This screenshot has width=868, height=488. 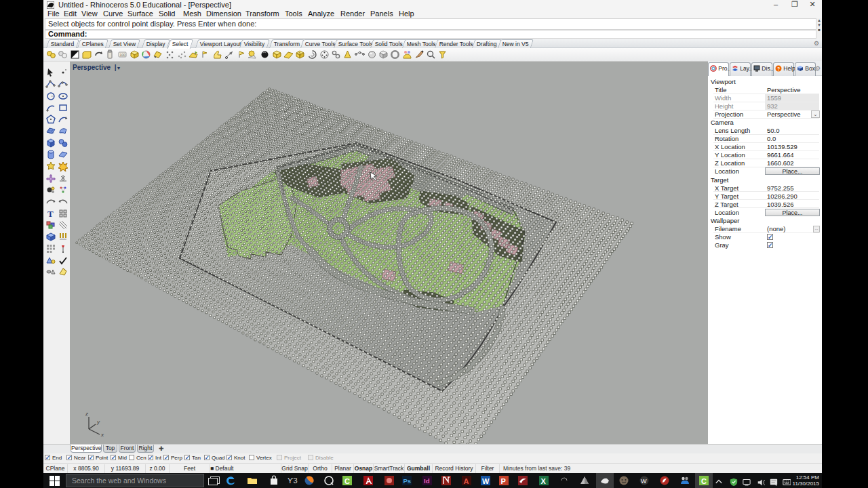 What do you see at coordinates (427, 481) in the screenshot?
I see `svg-text: Id` at bounding box center [427, 481].